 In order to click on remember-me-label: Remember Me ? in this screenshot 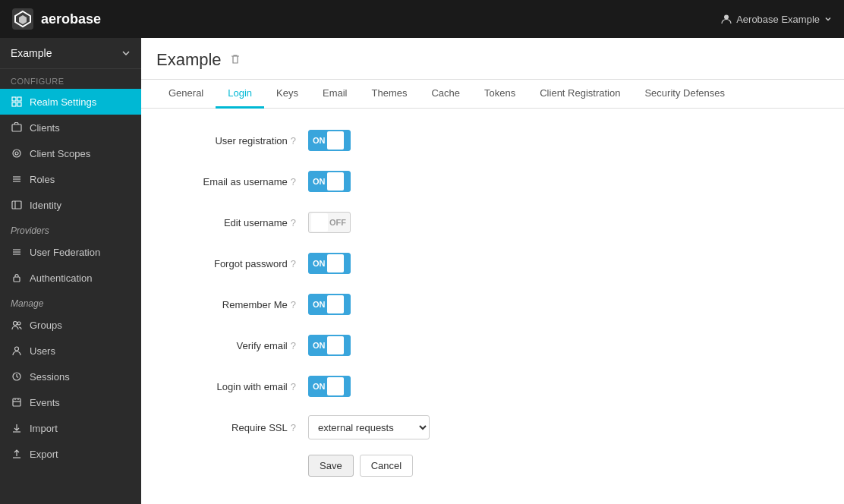, I will do `click(232, 305)`.